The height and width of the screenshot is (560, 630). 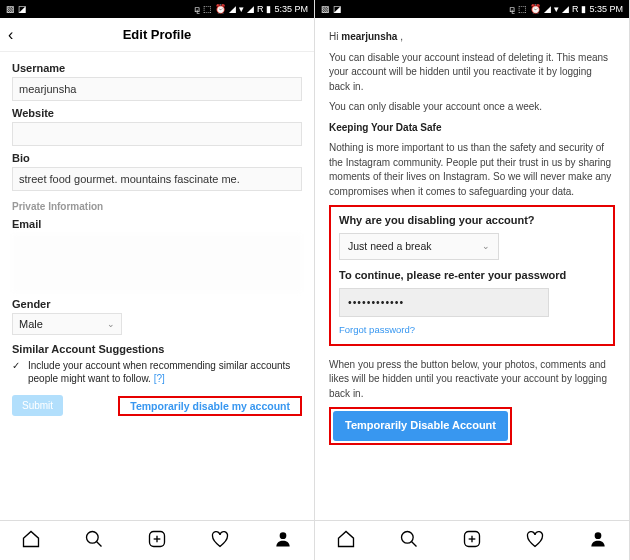 I want to click on website-label: Website, so click(x=157, y=113).